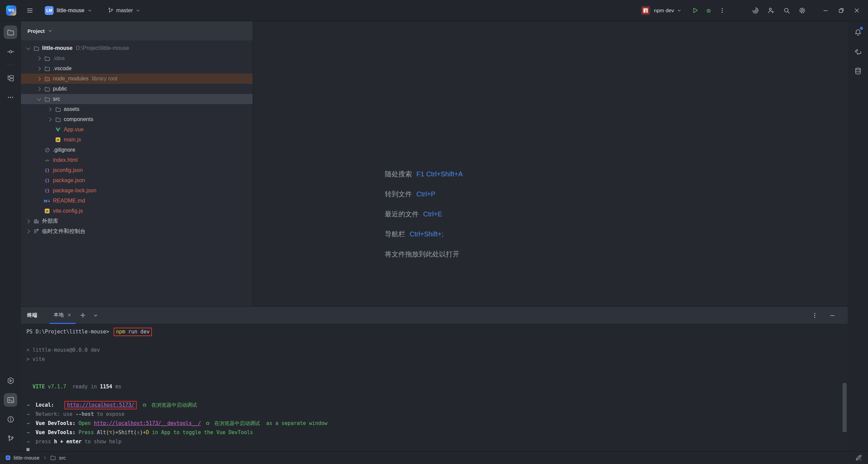  Describe the element at coordinates (68, 11) in the screenshot. I see `project-selector: LM little-mouse` at that location.